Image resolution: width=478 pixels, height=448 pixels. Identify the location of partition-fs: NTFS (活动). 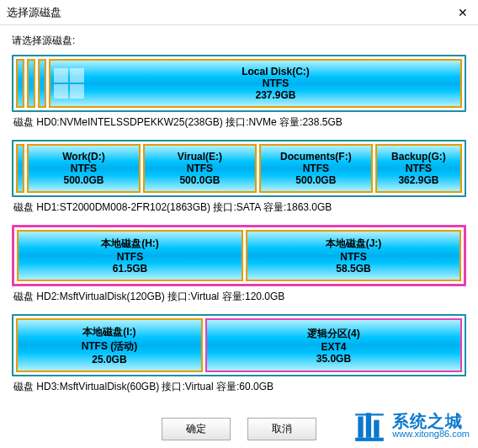
(109, 347).